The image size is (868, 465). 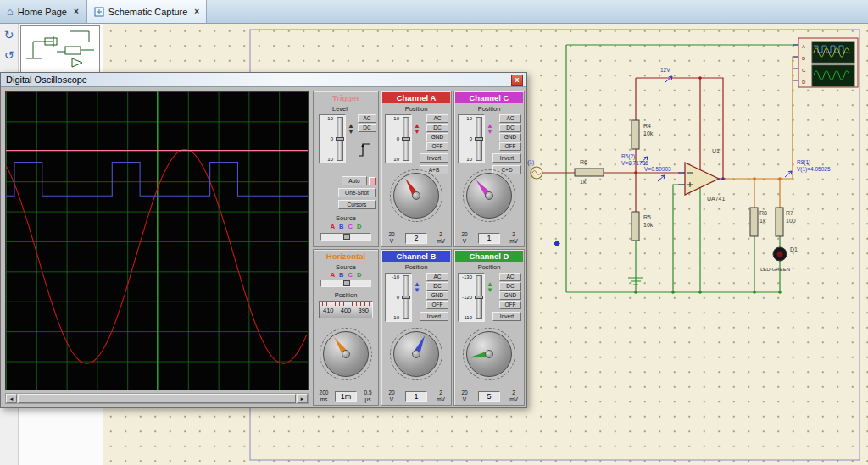 What do you see at coordinates (9, 35) in the screenshot?
I see `refresh-icon: ↻` at bounding box center [9, 35].